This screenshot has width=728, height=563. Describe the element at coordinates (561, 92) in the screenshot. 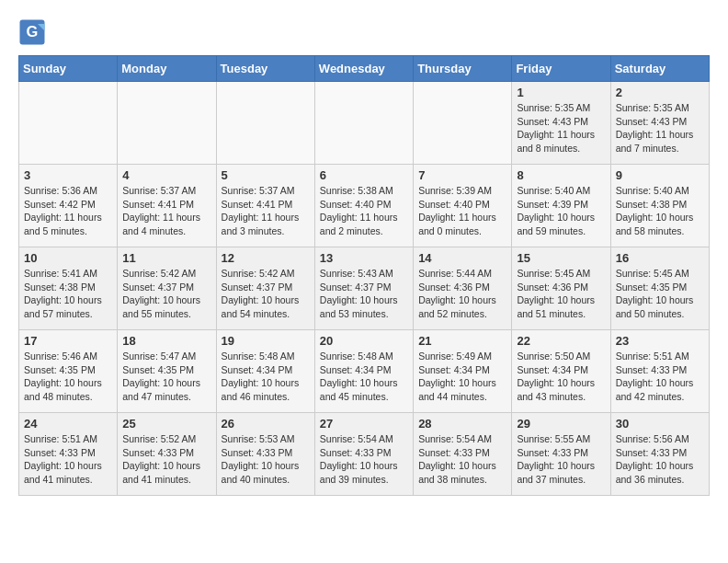

I see `day-number: 1` at that location.